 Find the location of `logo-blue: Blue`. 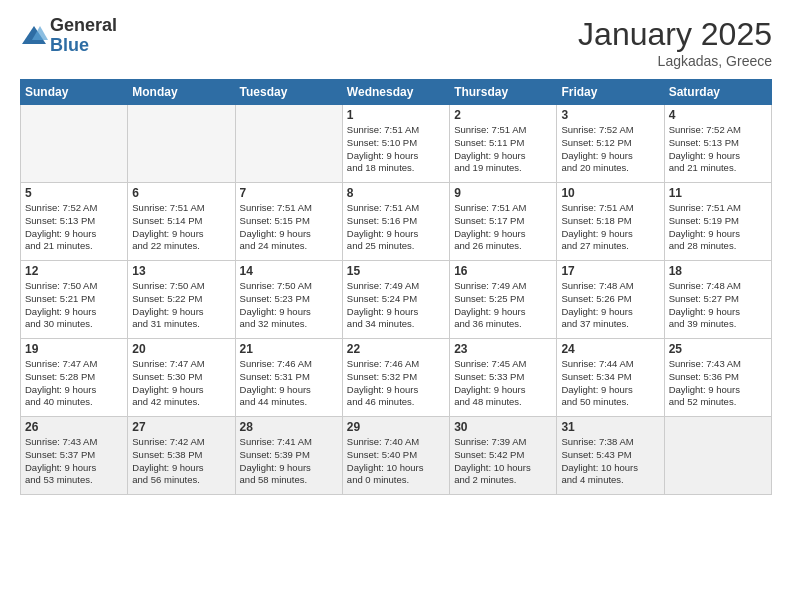

logo-blue: Blue is located at coordinates (84, 46).